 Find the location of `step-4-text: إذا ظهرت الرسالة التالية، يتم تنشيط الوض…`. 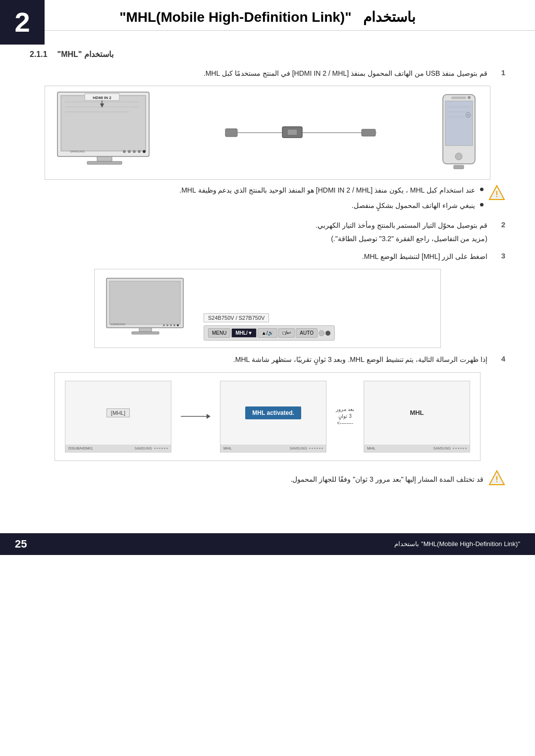

step-4-text: إذا ظهرت الرسالة التالية، يتم تنشيط الوض… is located at coordinates (259, 359).